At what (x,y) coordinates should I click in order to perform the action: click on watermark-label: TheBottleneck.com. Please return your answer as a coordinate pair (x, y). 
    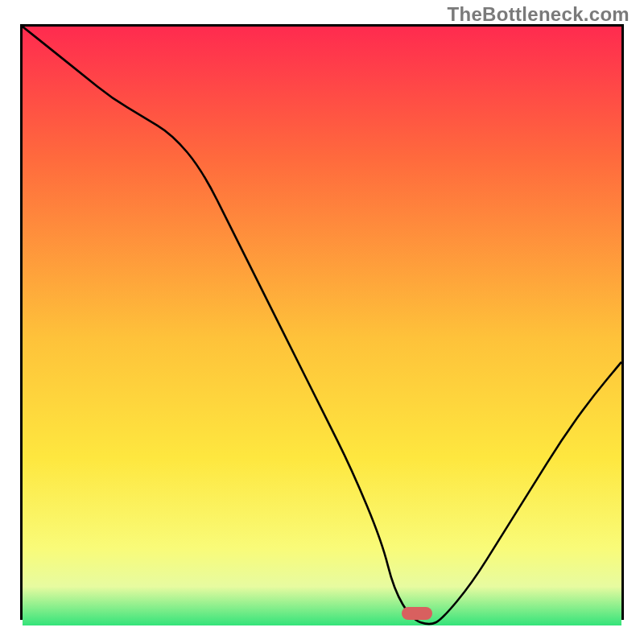
    Looking at the image, I should click on (539, 14).